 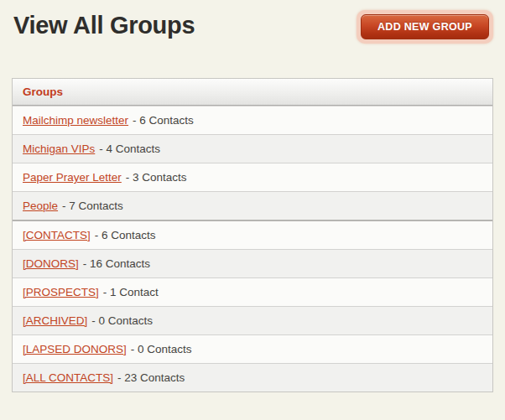 What do you see at coordinates (40, 206) in the screenshot?
I see `group-link: People` at bounding box center [40, 206].